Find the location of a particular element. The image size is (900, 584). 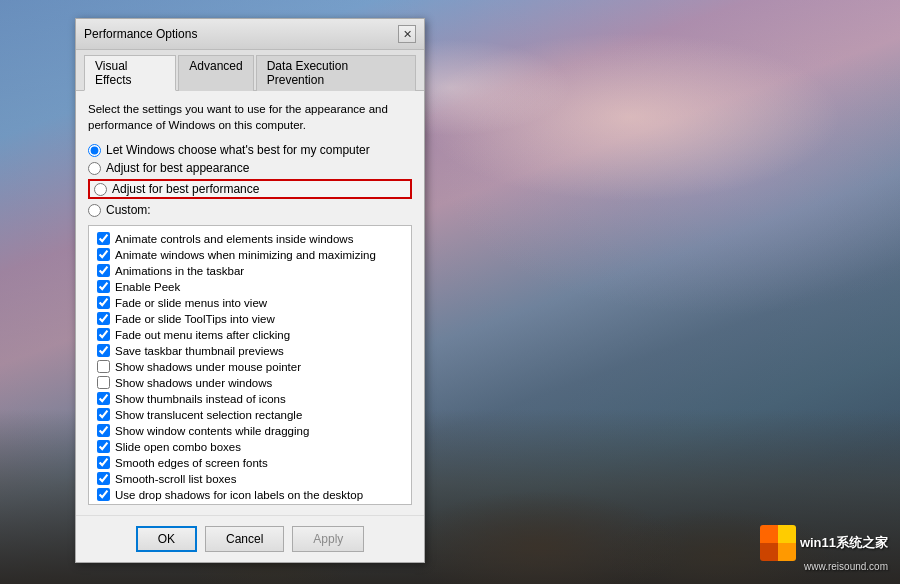

dialog-titlebar: Performance Options ✕ is located at coordinates (250, 34).